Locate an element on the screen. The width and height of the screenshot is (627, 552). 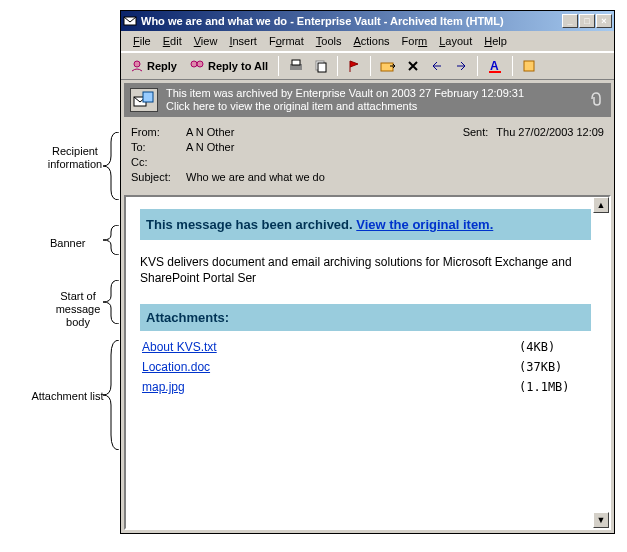
attachments-header: Attachments: is located at coordinates (366, 318).